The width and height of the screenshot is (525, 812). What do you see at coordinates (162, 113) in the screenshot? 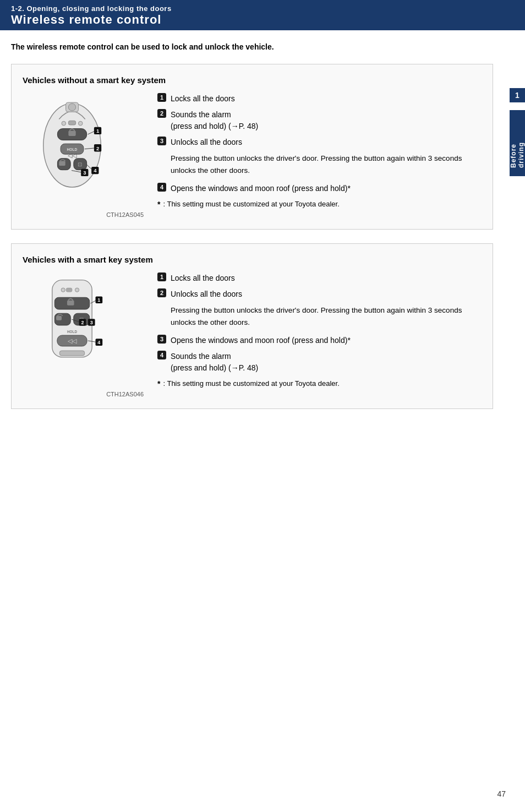
I see `badge-2-s1: 2` at bounding box center [162, 113].